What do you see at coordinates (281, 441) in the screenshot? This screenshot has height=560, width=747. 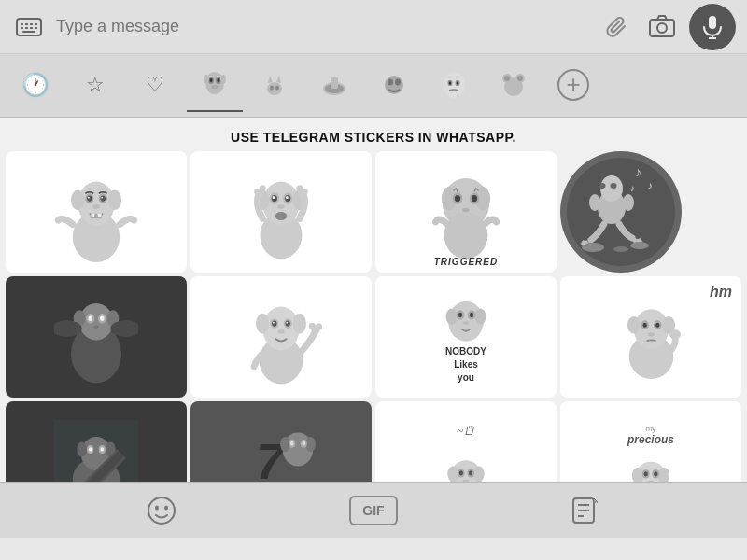 I see `sticker-10: 7` at bounding box center [281, 441].